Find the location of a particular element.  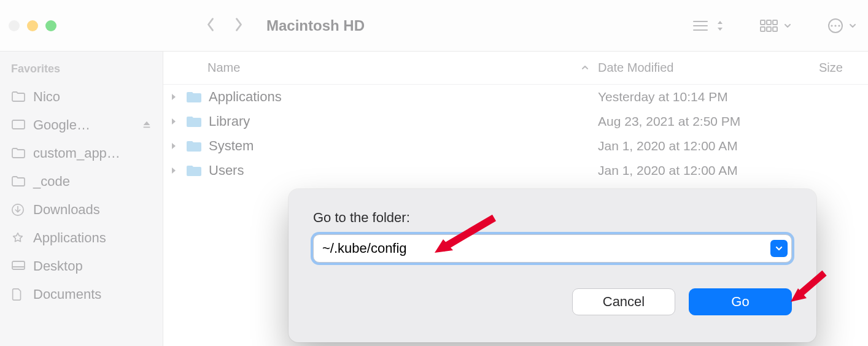

file-row: System Jan 1, 2020 at 12:00 AM is located at coordinates (516, 146).